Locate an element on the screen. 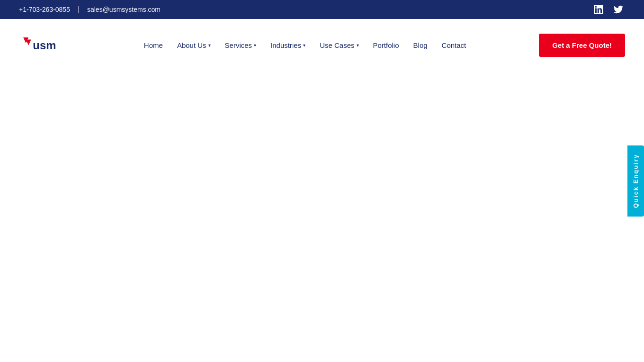 The image size is (644, 362). nav-links: Home About Us ▾ Services ▾ Industries ▾ … is located at coordinates (305, 45).